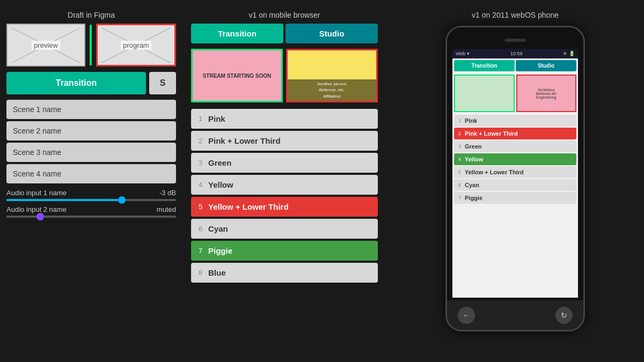 The width and height of the screenshot is (644, 362). What do you see at coordinates (203, 141) in the screenshot?
I see `mid-scene-2-num: 2` at bounding box center [203, 141].